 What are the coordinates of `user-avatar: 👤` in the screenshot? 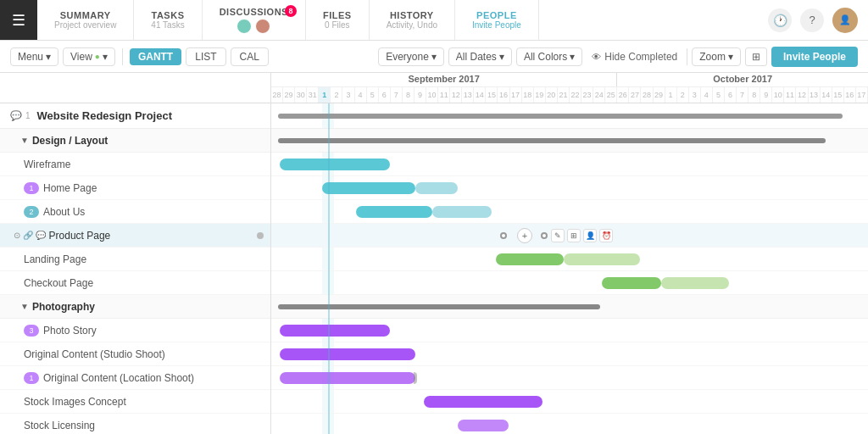 It's located at (845, 20).